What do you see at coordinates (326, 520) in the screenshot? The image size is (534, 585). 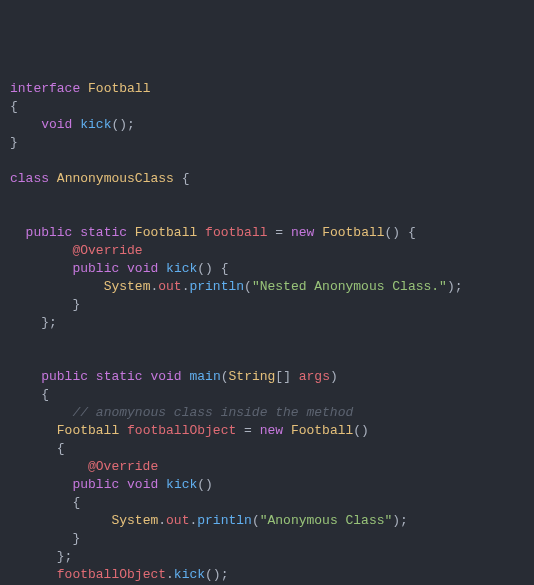 I see `string-anon: "Anonymous Class"` at bounding box center [326, 520].